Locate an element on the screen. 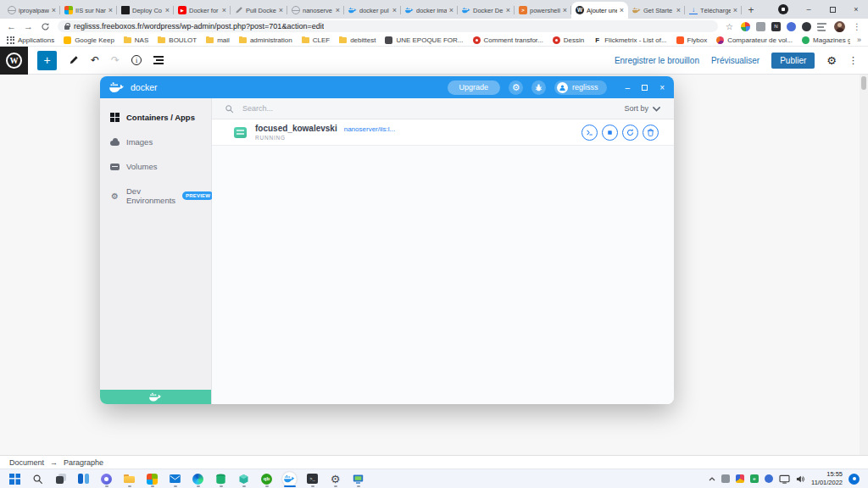  forward-icon: → is located at coordinates (29, 27).